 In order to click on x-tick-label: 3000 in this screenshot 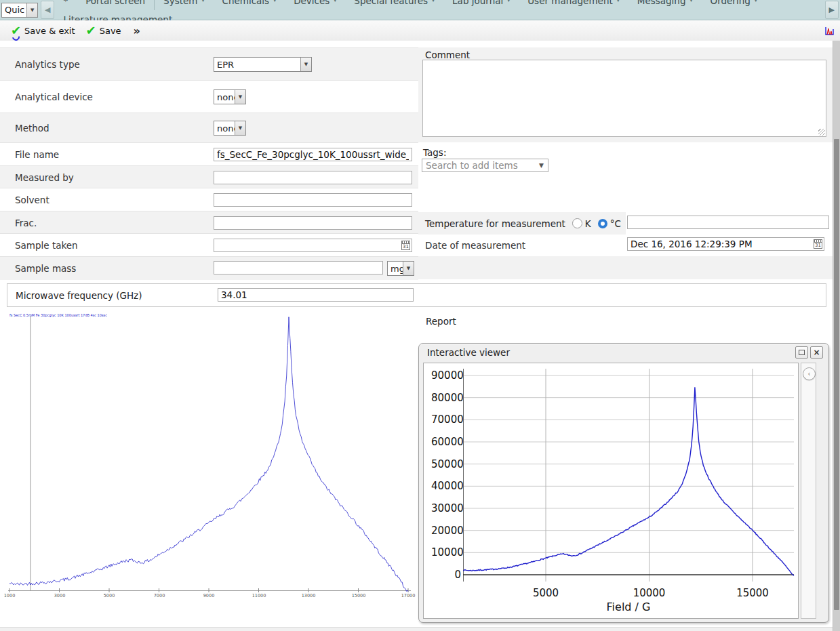, I will do `click(60, 596)`.